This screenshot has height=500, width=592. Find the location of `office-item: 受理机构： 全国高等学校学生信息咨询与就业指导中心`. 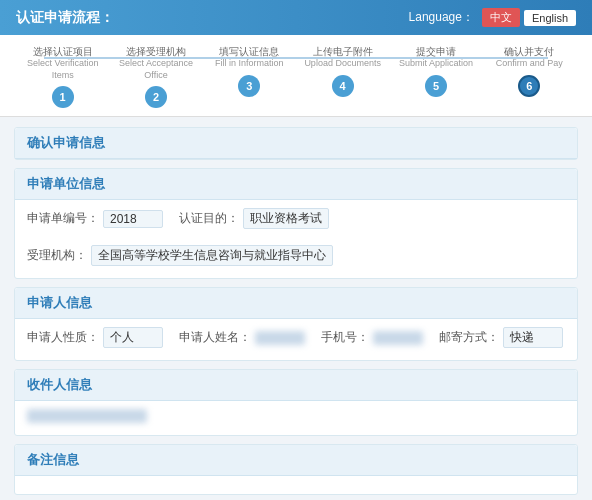

office-item: 受理机构： 全国高等学校学生信息咨询与就业指导中心 is located at coordinates (180, 256).